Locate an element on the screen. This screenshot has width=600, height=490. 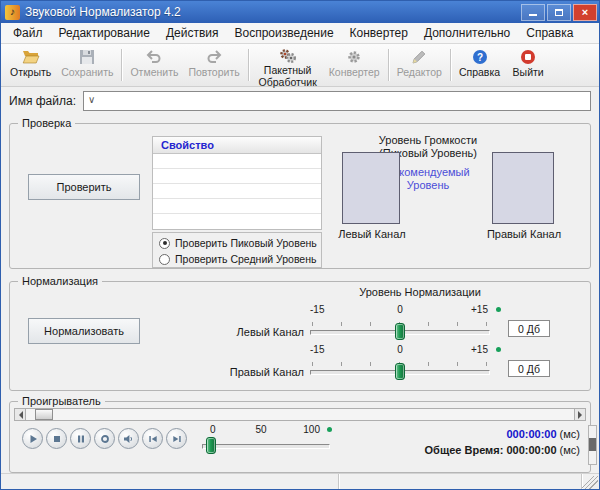
property-table-header: Свойство is located at coordinates (237, 146).